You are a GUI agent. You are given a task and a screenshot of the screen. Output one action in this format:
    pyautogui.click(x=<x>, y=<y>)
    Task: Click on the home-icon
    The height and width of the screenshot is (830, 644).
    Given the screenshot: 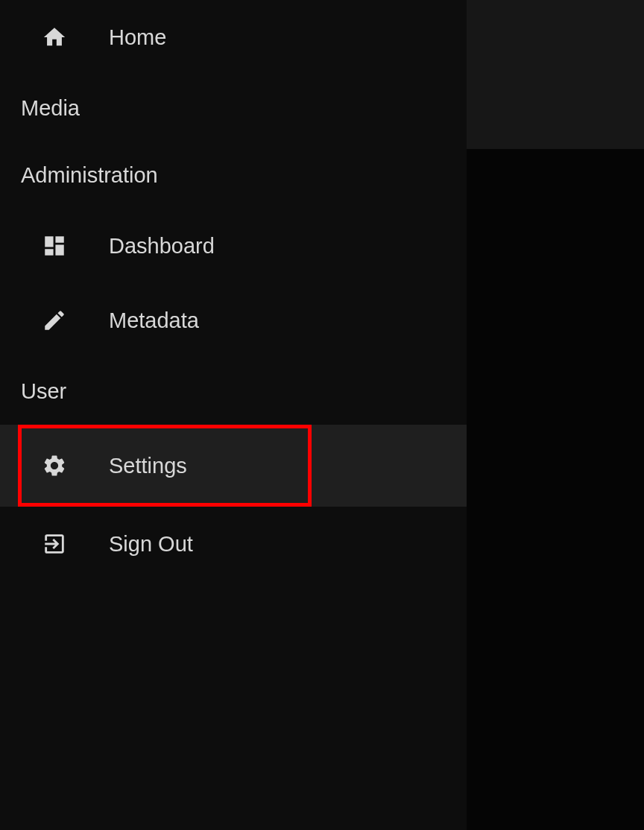 What is the action you would take?
    pyautogui.click(x=54, y=37)
    